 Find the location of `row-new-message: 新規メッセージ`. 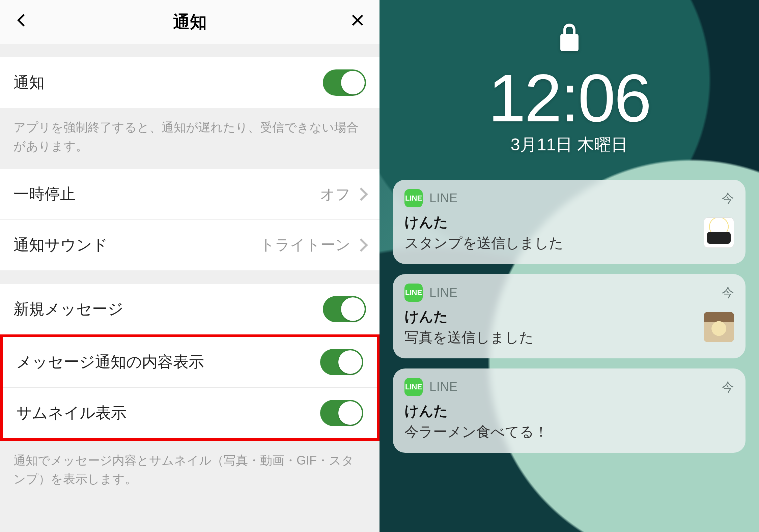

row-new-message: 新規メッセージ is located at coordinates (190, 309).